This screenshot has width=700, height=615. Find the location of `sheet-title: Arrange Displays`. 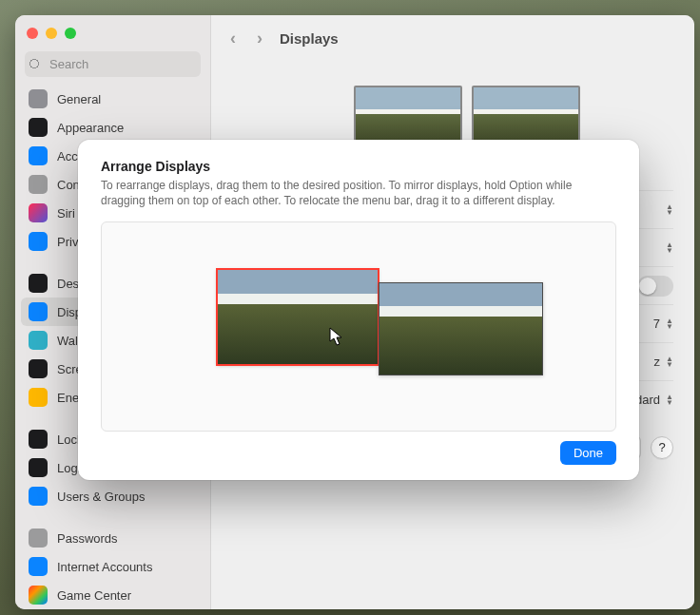

sheet-title: Arrange Displays is located at coordinates (359, 166).